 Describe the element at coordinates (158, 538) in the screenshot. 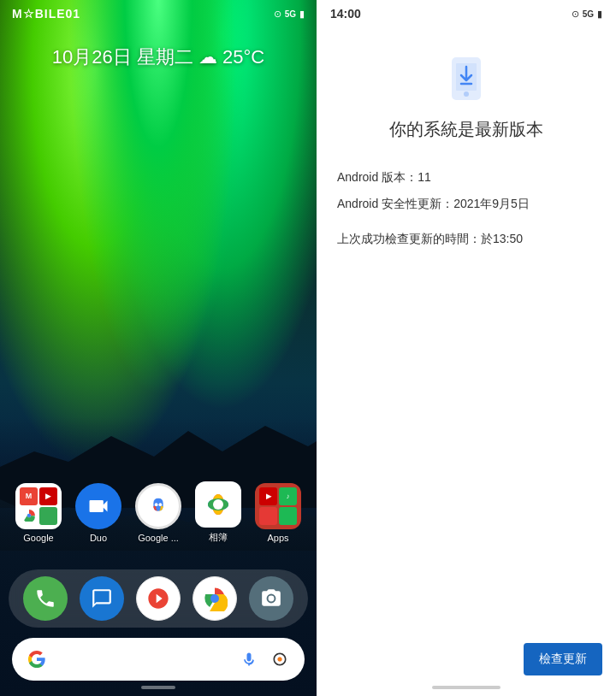

I see `app-label-assistant: Google ...` at that location.